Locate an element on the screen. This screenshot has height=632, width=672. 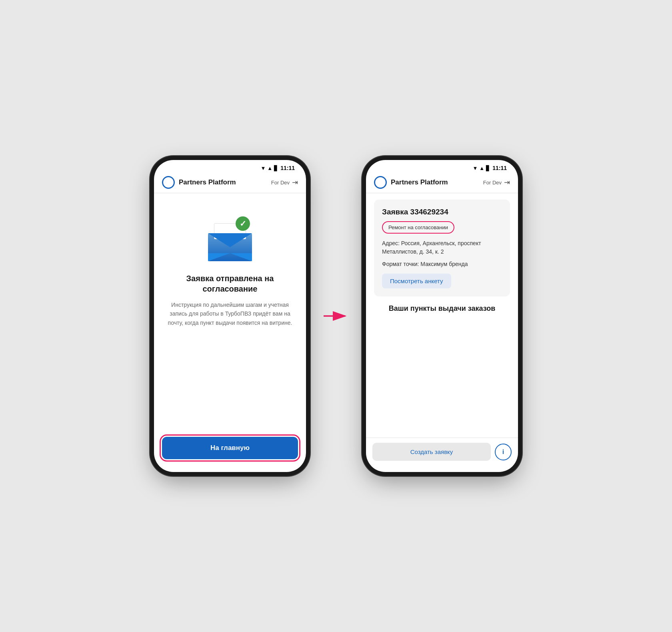
main-button-container: На главную is located at coordinates (230, 454).